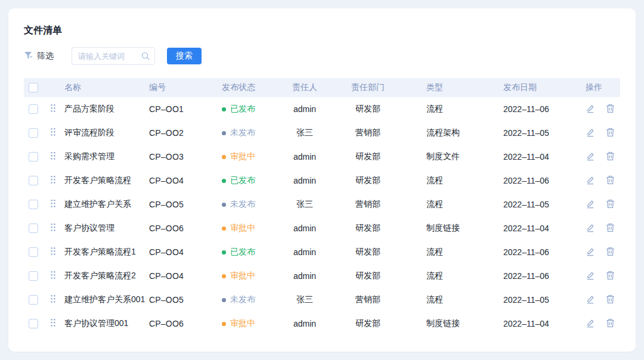  What do you see at coordinates (184, 56) in the screenshot?
I see `search-button: 搜索` at bounding box center [184, 56].